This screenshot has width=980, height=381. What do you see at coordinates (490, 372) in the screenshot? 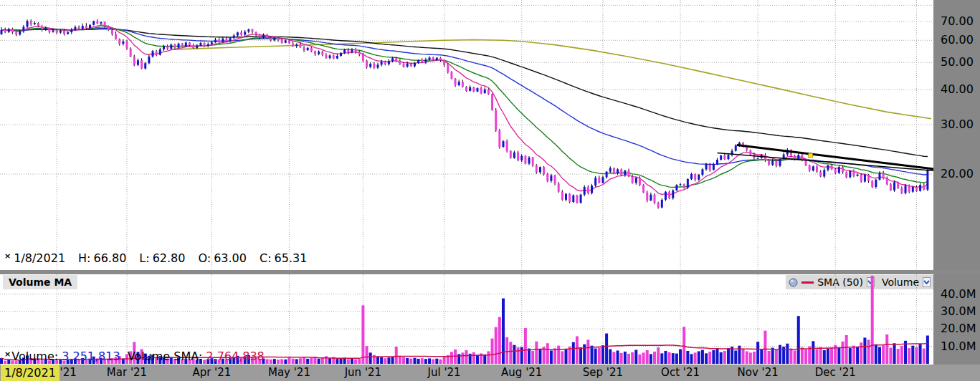
I see `time-axis-strip: 1/8/2021 '21Mar '21Apr '21May '21Jun '21…` at bounding box center [490, 372].